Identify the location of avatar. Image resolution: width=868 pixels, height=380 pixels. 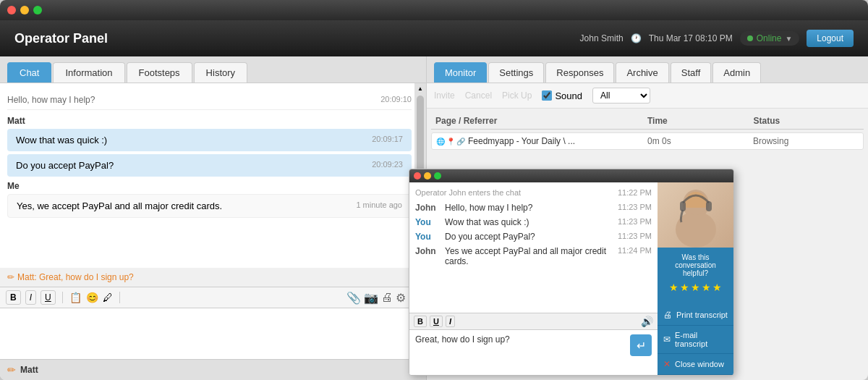
(696, 215).